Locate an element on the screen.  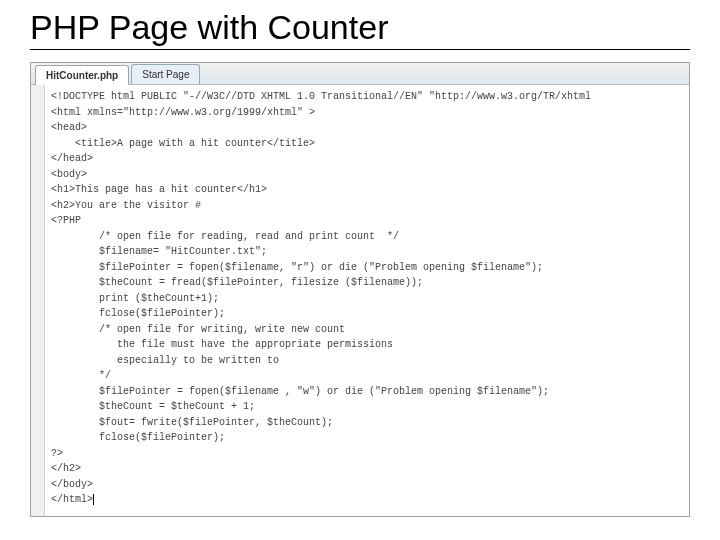
code-line: <html xmlns="http://www.w3.org/1999/xhtm… is located at coordinates (321, 113).